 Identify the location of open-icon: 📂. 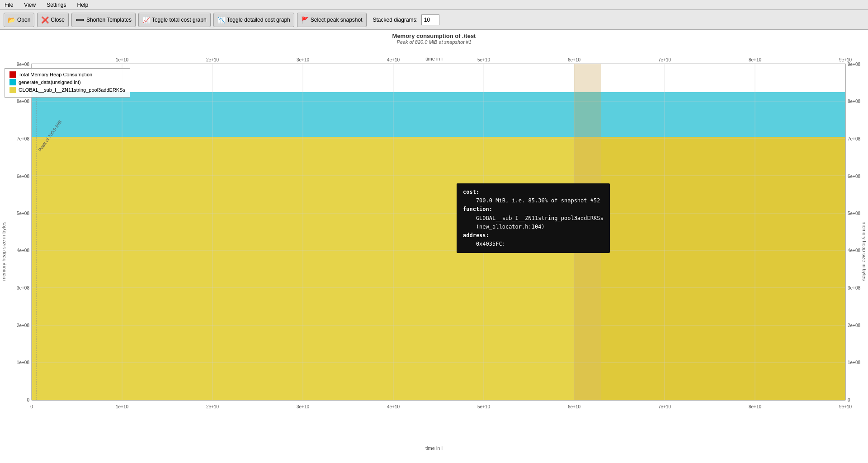
(12, 20).